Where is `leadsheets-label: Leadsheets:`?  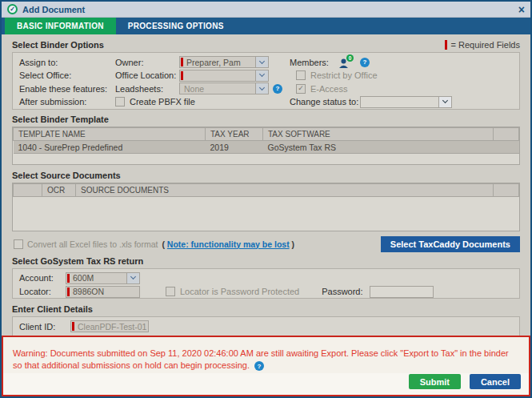 leadsheets-label: Leadsheets: is located at coordinates (147, 89).